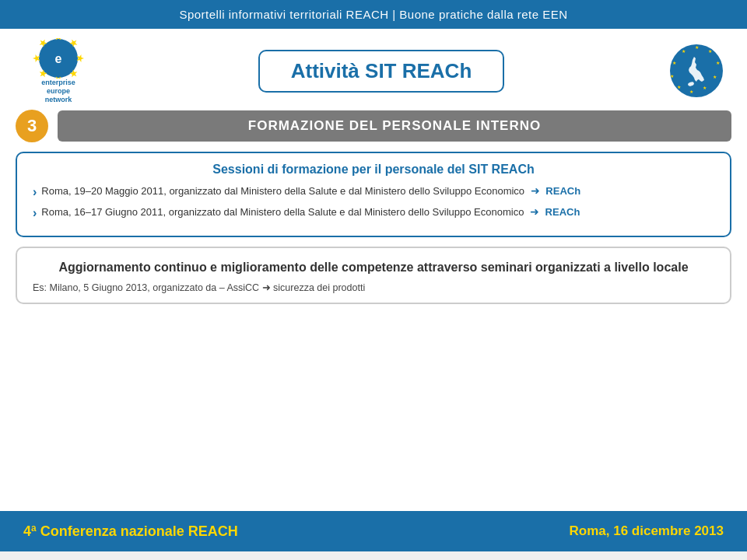 The width and height of the screenshot is (747, 560). What do you see at coordinates (563, 212) in the screenshot?
I see `session-reach-2: REACh` at bounding box center [563, 212].